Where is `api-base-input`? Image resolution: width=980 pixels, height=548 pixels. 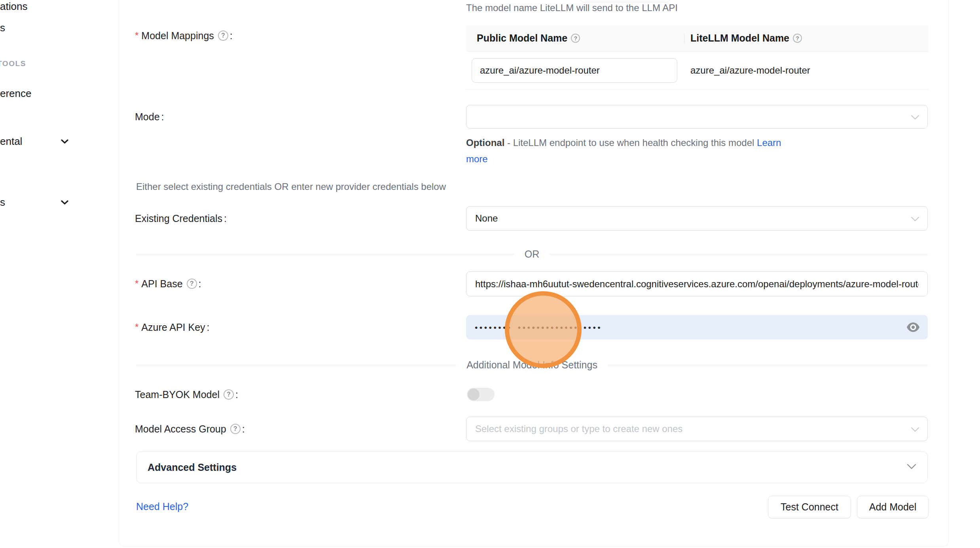
api-base-input is located at coordinates (697, 284).